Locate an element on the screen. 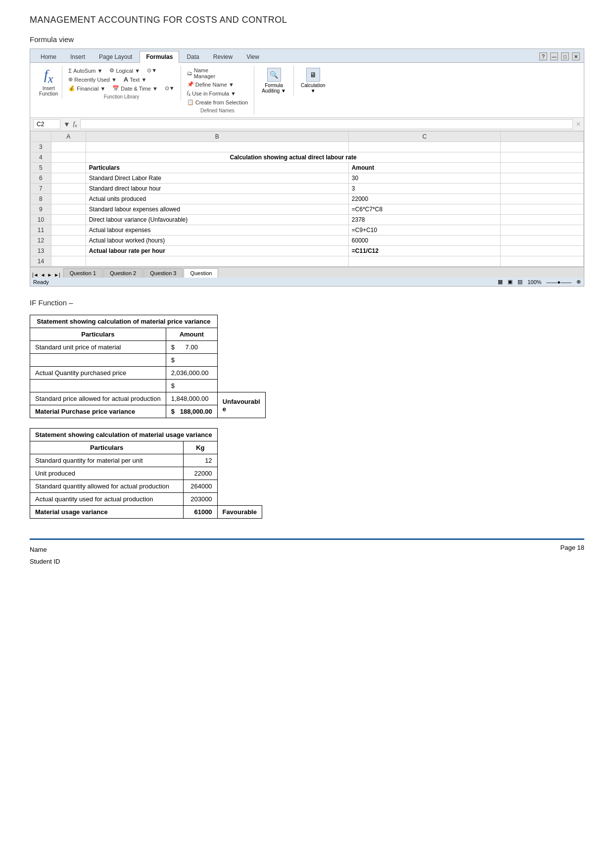 This screenshot has width=614, height=868. zoom-slider: ——●—— is located at coordinates (559, 282).